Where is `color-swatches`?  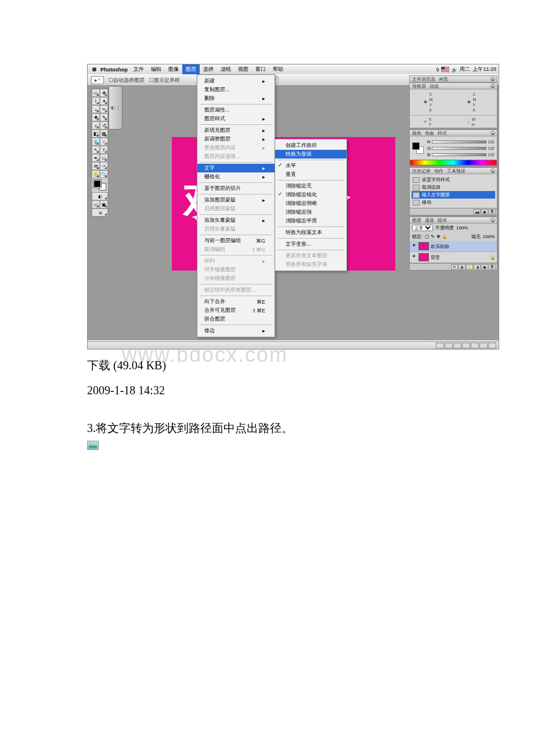 color-swatches is located at coordinates (100, 185).